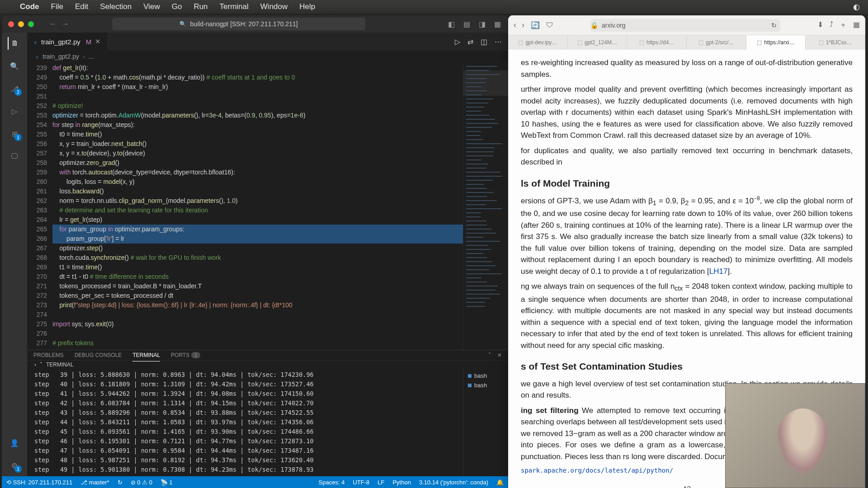  What do you see at coordinates (361, 483) in the screenshot?
I see `status-encoding: UTF-8` at bounding box center [361, 483].